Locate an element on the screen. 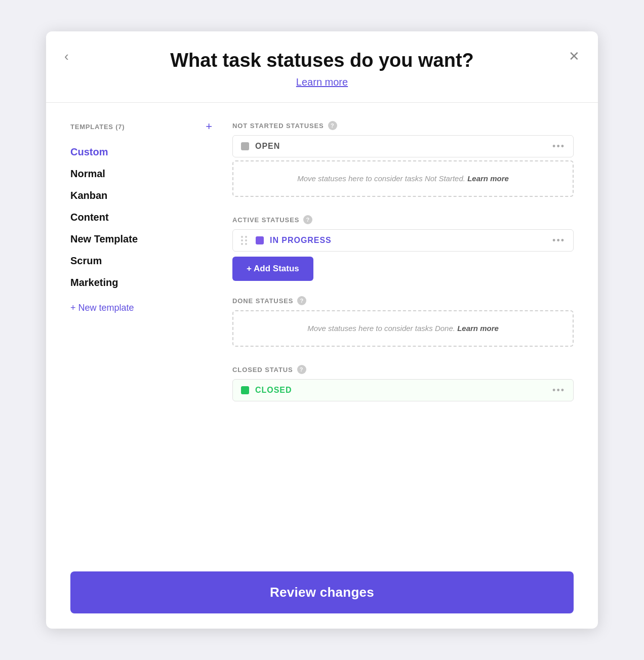  closed-status-item: CLOSED ••• is located at coordinates (403, 390).